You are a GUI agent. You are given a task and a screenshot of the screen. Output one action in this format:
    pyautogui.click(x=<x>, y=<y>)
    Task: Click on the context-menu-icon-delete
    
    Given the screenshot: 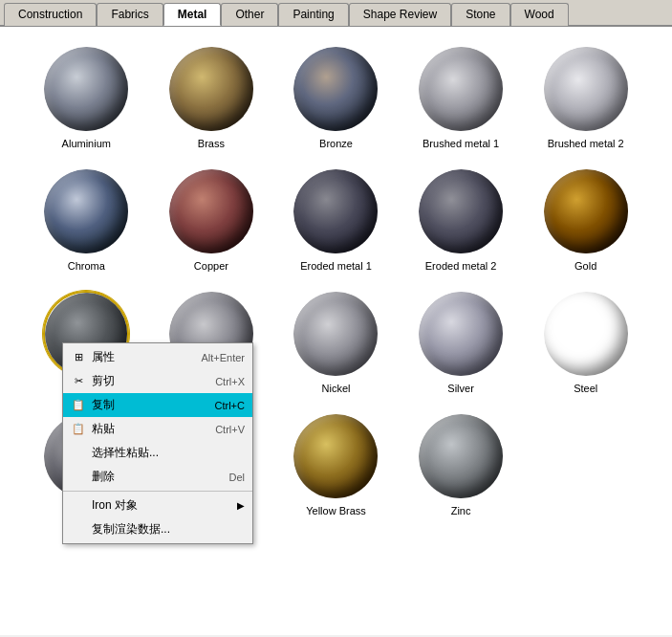 What is the action you would take?
    pyautogui.click(x=78, y=477)
    